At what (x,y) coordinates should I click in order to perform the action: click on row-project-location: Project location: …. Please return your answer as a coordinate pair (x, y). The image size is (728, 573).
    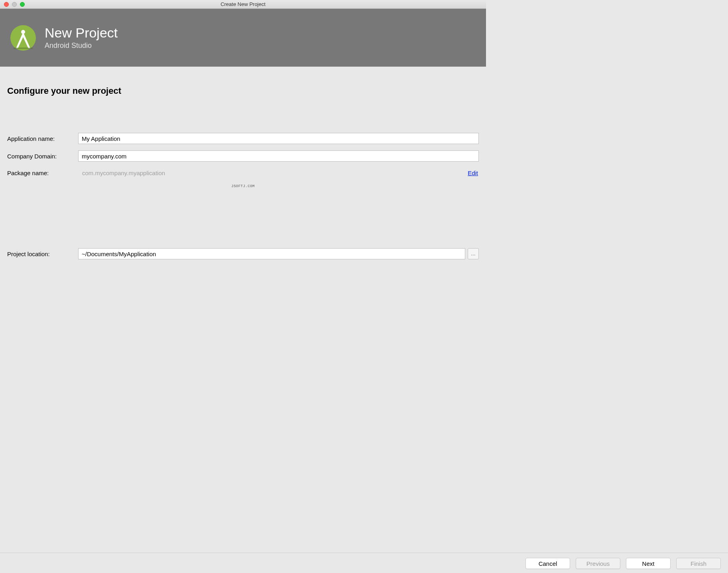
    Looking at the image, I should click on (243, 254).